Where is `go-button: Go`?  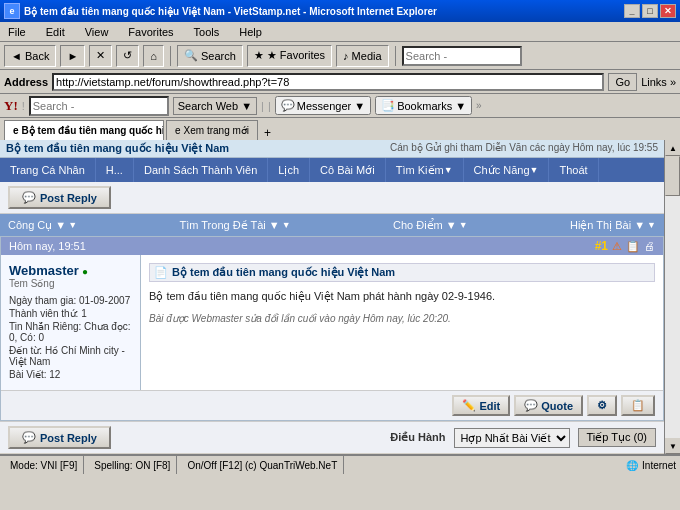 go-button: Go is located at coordinates (622, 82).